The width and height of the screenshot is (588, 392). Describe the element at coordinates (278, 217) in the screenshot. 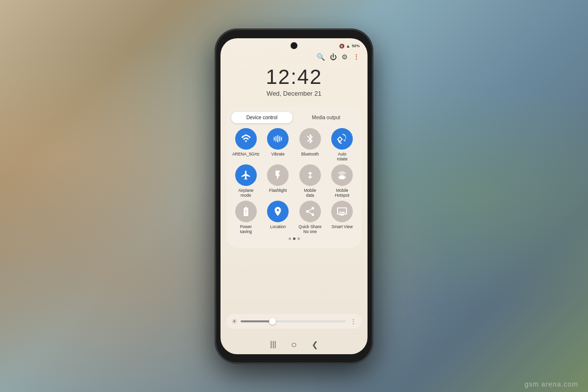

I see `tile-location: Location` at that location.